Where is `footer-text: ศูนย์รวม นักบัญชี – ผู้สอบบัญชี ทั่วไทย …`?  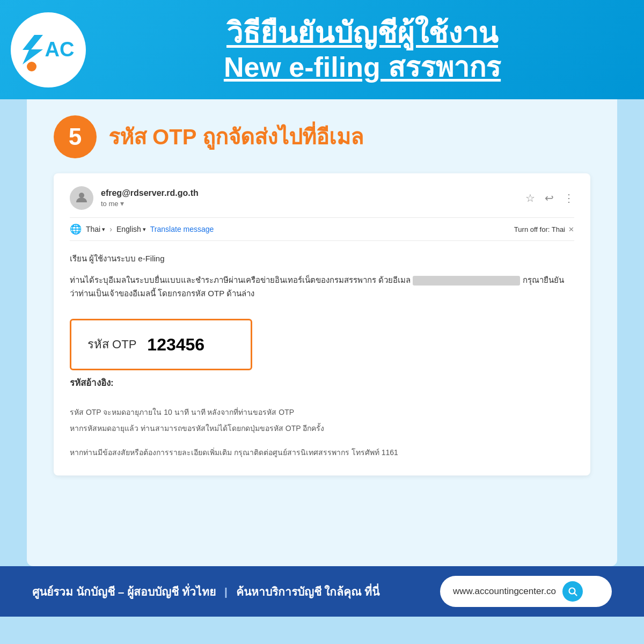 footer-text: ศูนย์รวม นักบัญชี – ผู้สอบบัญชี ทั่วไทย … is located at coordinates (206, 591).